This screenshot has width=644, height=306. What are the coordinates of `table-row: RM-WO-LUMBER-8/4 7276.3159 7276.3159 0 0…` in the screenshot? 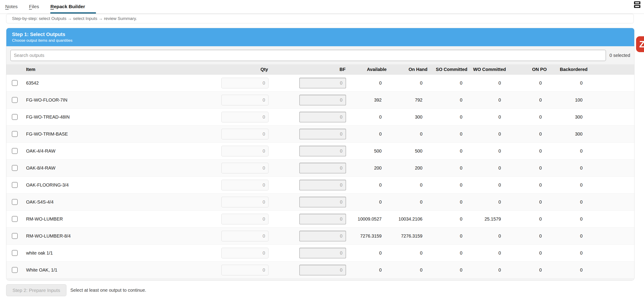 It's located at (320, 236).